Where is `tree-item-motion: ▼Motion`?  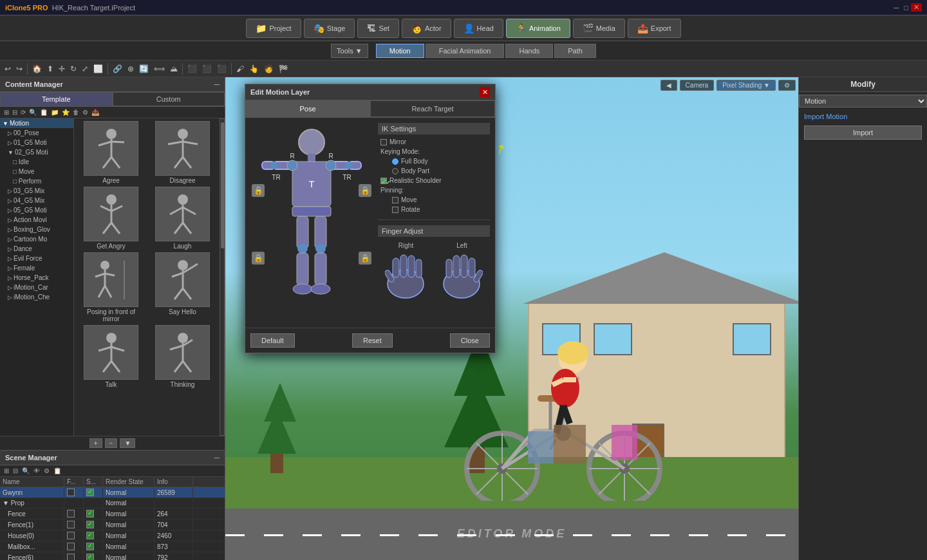
tree-item-motion: ▼Motion is located at coordinates (37, 124).